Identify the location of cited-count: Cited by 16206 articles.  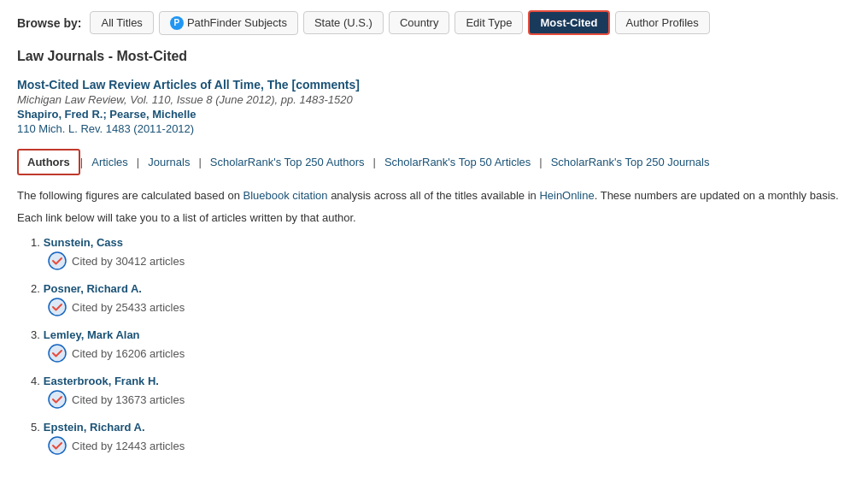
(128, 354).